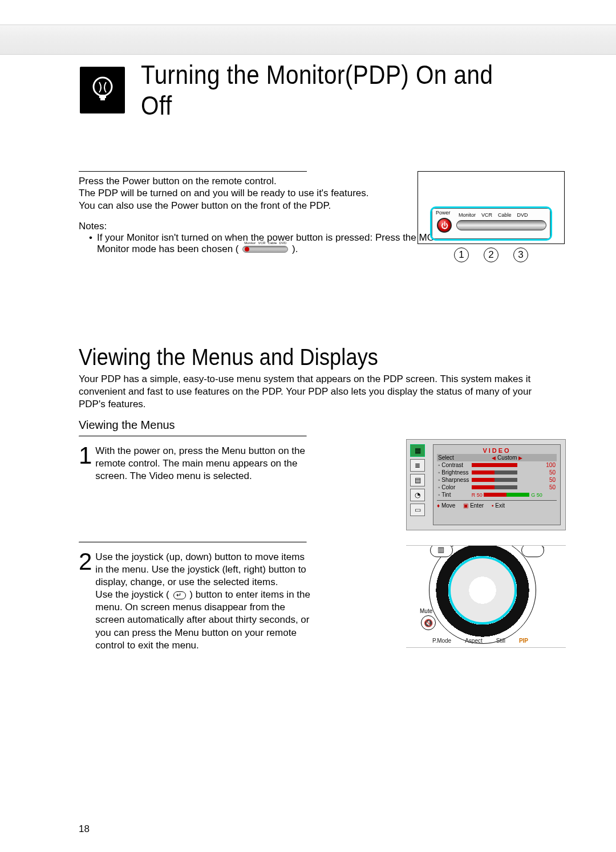  I want to click on wheel-clip: Menu Source Mute 🔇 P.Mode Aspect Still P…, so click(486, 597).